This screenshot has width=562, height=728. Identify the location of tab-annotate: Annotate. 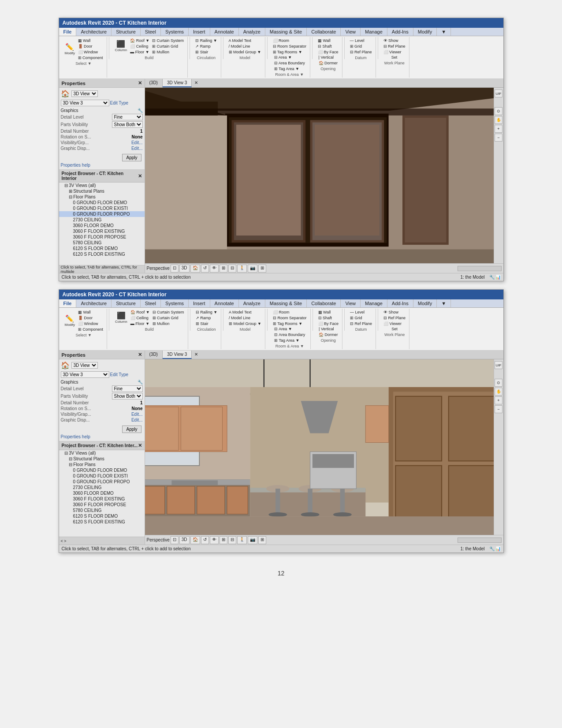
(225, 32).